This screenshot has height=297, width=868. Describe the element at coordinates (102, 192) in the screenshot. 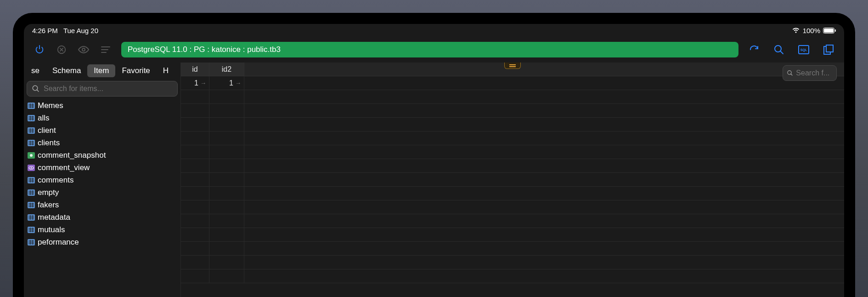

I see `sidebar-item: empty` at that location.